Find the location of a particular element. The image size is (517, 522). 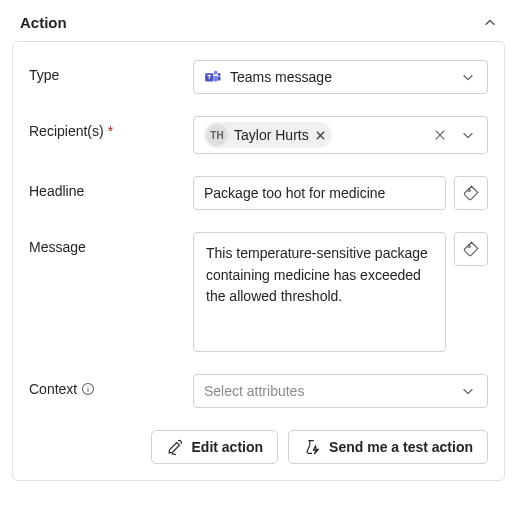

chip-remove-icon is located at coordinates (320, 136).